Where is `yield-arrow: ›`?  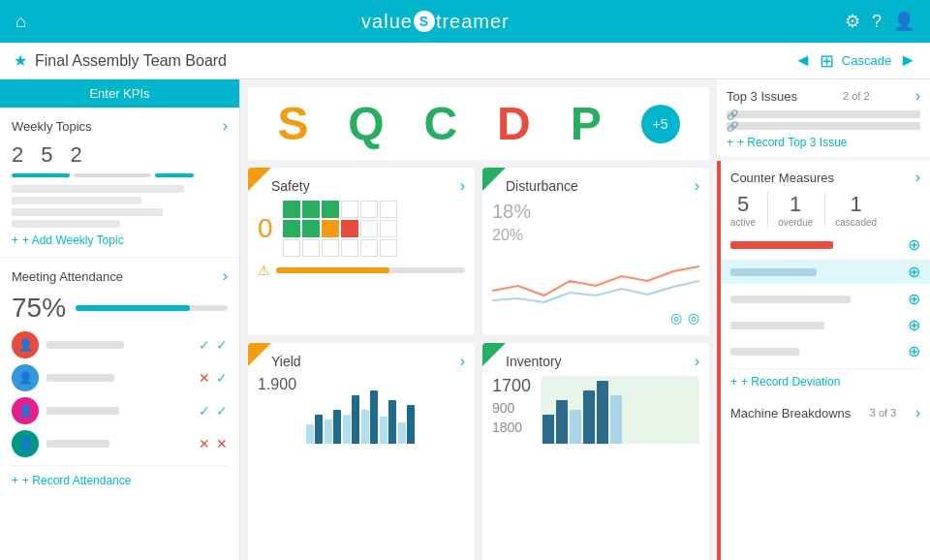
yield-arrow: › is located at coordinates (463, 361).